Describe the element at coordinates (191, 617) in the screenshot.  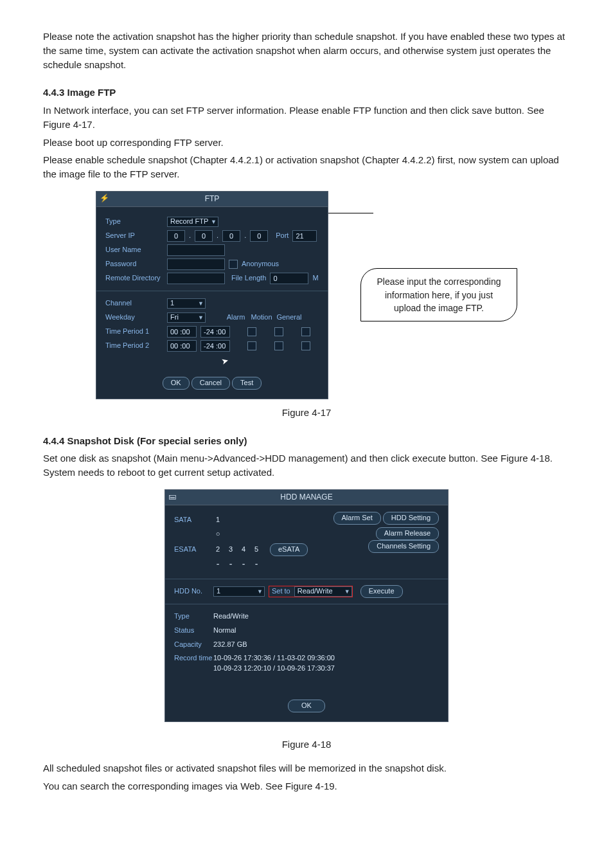
I see `label-type-hdd: Type` at that location.